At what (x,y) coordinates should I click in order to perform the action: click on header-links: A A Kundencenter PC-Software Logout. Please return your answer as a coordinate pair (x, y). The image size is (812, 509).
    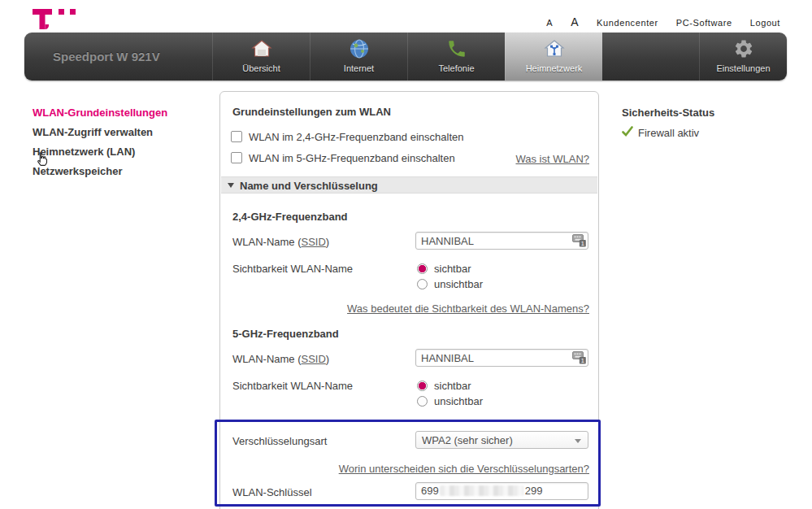
    Looking at the image, I should click on (663, 22).